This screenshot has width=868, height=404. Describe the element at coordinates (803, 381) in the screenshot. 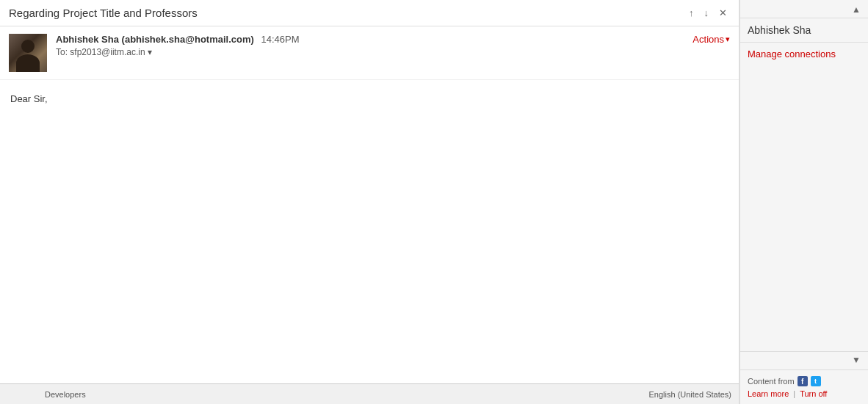

I see `facebook-icon: f` at that location.